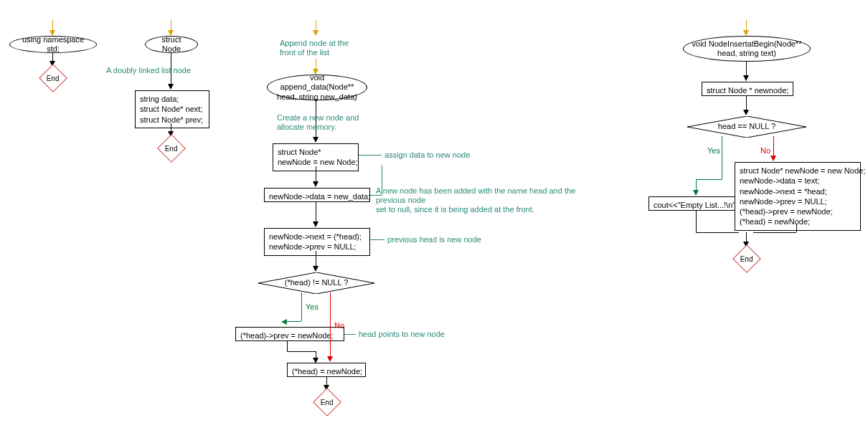 Image resolution: width=868 pixels, height=448 pixels. I want to click on fc3-start-arrow, so click(316, 33).